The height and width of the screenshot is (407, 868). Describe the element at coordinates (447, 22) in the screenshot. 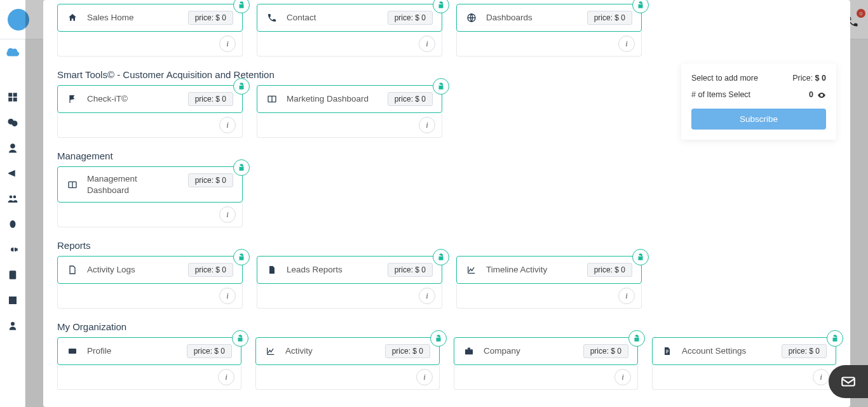

I see `card-row: Sales Homeprice: $ 0iContactprice: $ 0iD…` at that location.